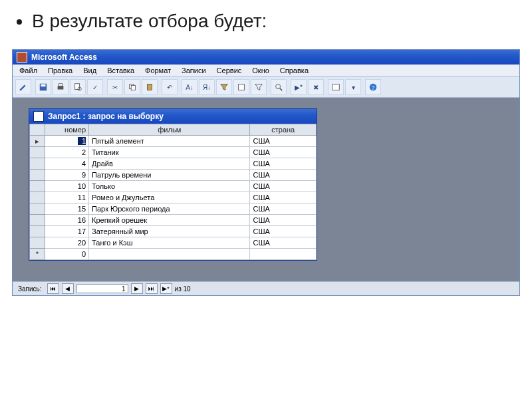 Image resolution: width=532 pixels, height=399 pixels. Describe the element at coordinates (78, 87) in the screenshot. I see `print-preview-icon` at that location.